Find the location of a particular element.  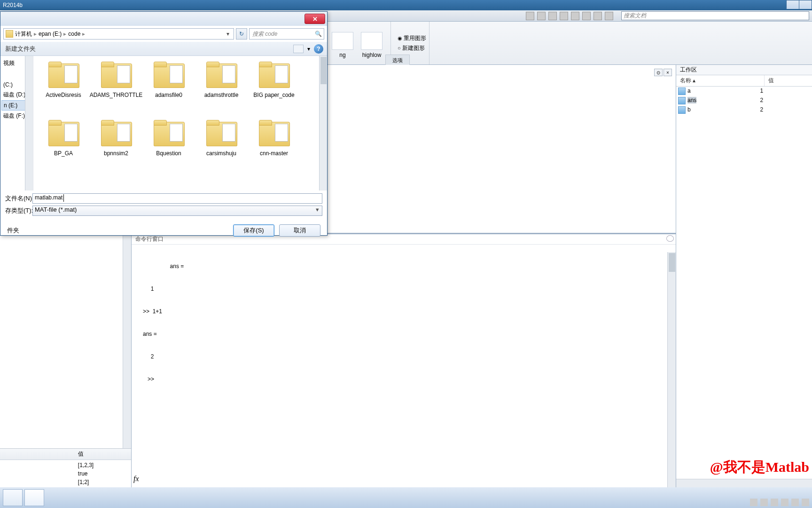

command-scrollbar is located at coordinates (671, 370).